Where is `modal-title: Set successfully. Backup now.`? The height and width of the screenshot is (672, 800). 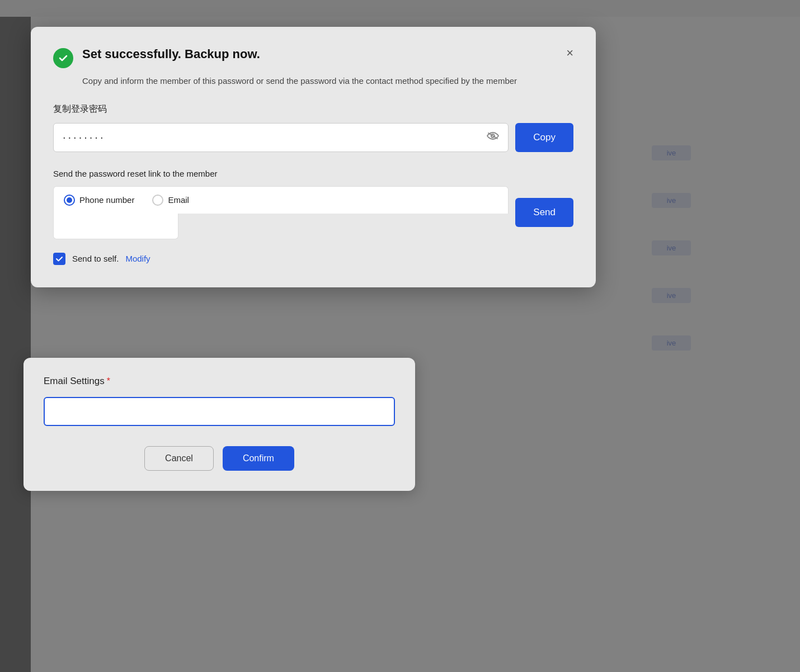 modal-title: Set successfully. Backup now. is located at coordinates (324, 54).